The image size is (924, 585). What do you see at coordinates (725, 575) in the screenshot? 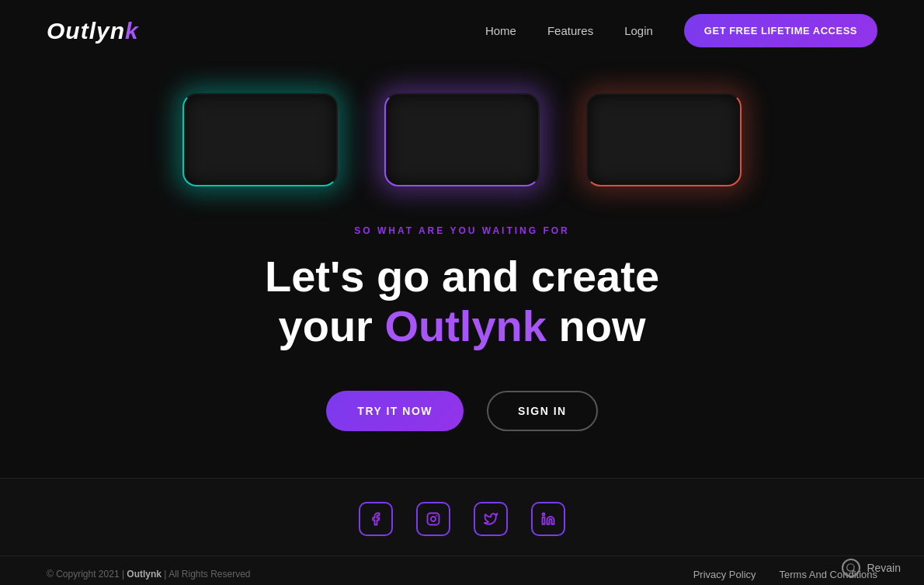
I see `privacy-policy-link: Privacy Policy` at bounding box center [725, 575].